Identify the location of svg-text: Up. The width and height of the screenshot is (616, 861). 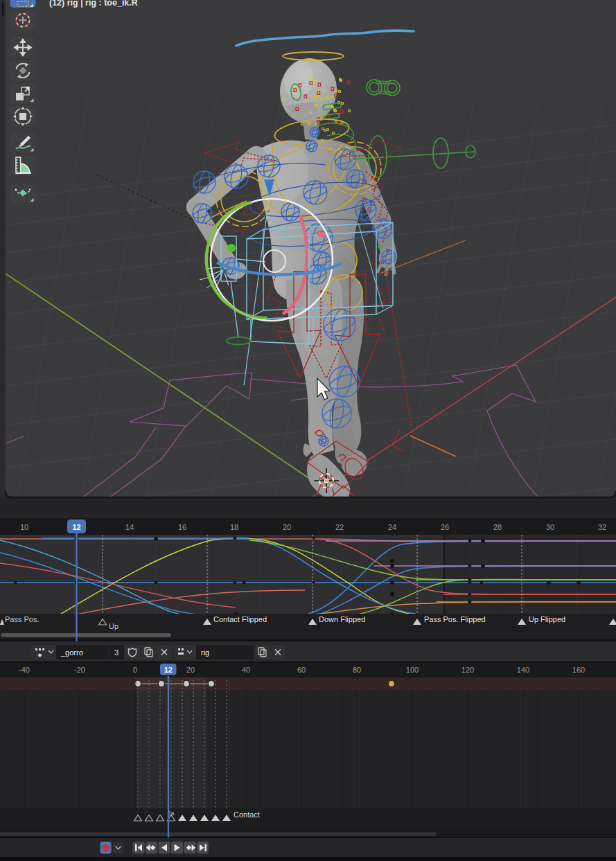
(114, 626).